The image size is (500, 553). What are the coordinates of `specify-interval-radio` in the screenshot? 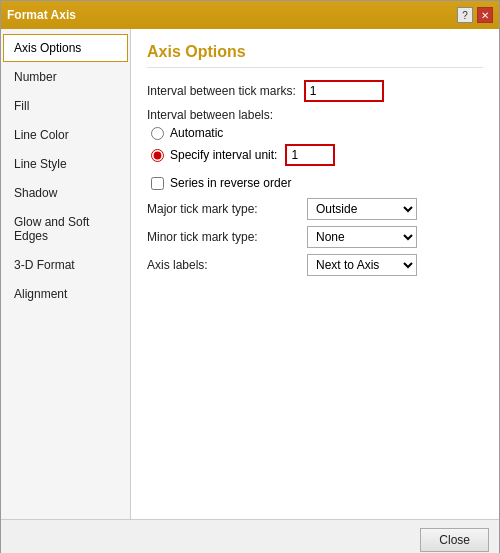 It's located at (158, 156).